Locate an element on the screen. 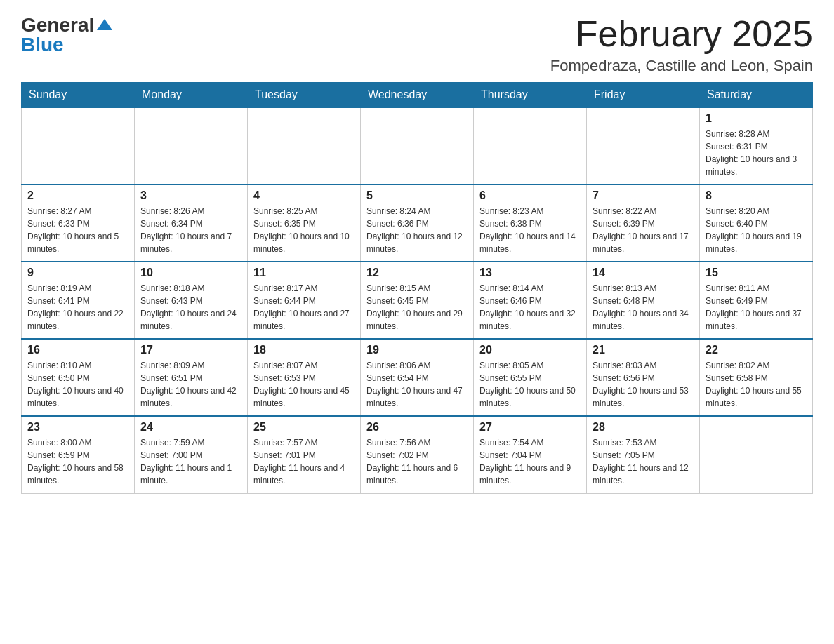 The image size is (834, 644). calendar-cell: 24Sunrise: 7:59 AMSunset: 7:00 PMDayligh… is located at coordinates (191, 455).